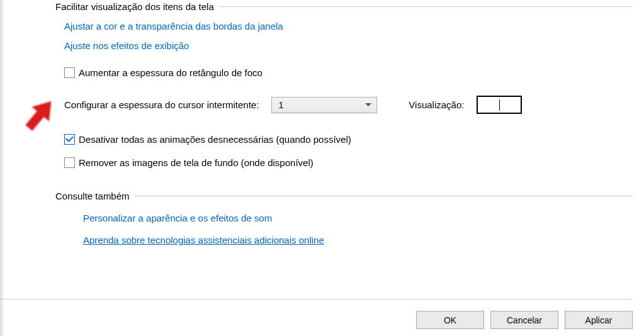 This screenshot has height=336, width=644. What do you see at coordinates (426, 6) in the screenshot?
I see `legend-line` at bounding box center [426, 6].